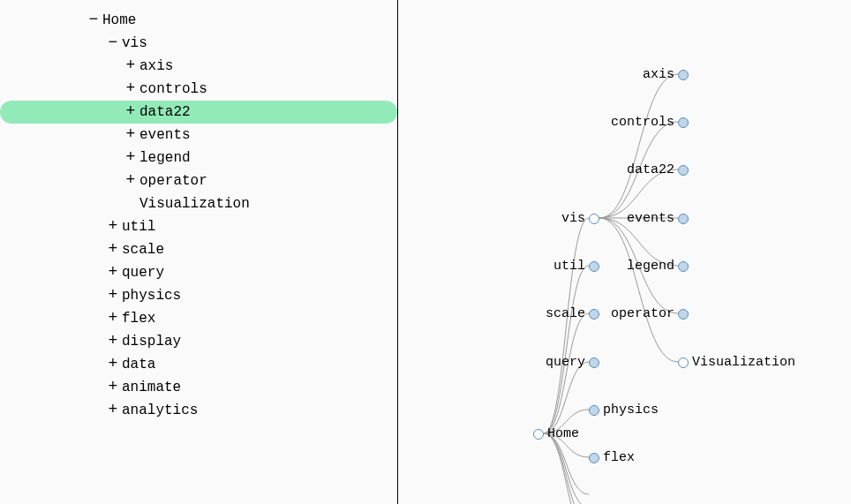 The image size is (851, 504). I want to click on tree-label: query, so click(143, 273).